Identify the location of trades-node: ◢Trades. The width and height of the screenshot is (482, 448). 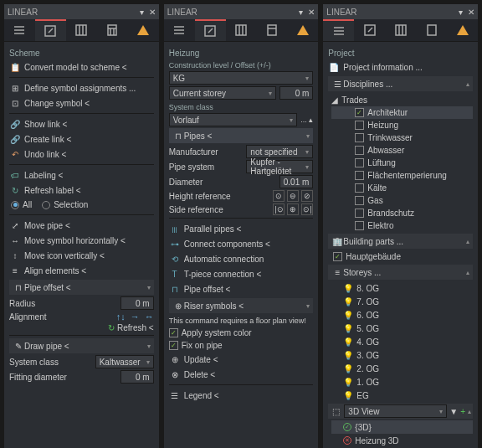
(402, 100).